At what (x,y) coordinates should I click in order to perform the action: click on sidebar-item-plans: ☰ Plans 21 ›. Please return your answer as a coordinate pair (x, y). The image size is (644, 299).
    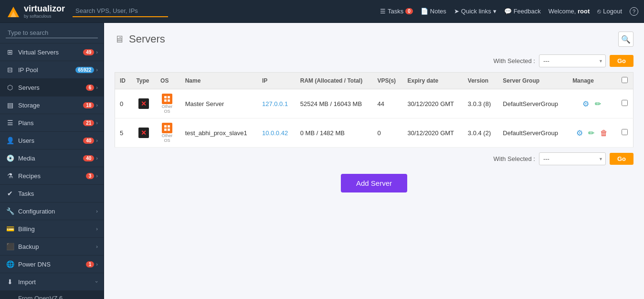
    Looking at the image, I should click on (52, 123).